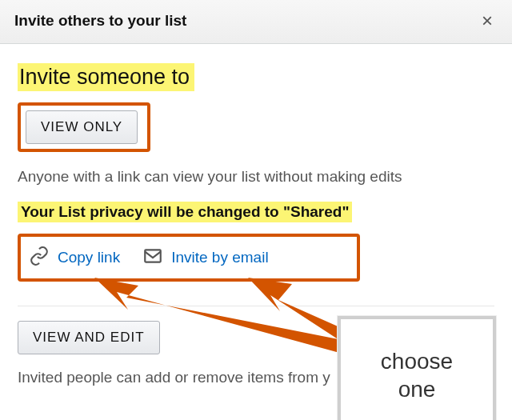 Image resolution: width=512 pixels, height=420 pixels. What do you see at coordinates (185, 212) in the screenshot?
I see `privacy-change-note: Your List privacy will be changed to "Sh…` at bounding box center [185, 212].